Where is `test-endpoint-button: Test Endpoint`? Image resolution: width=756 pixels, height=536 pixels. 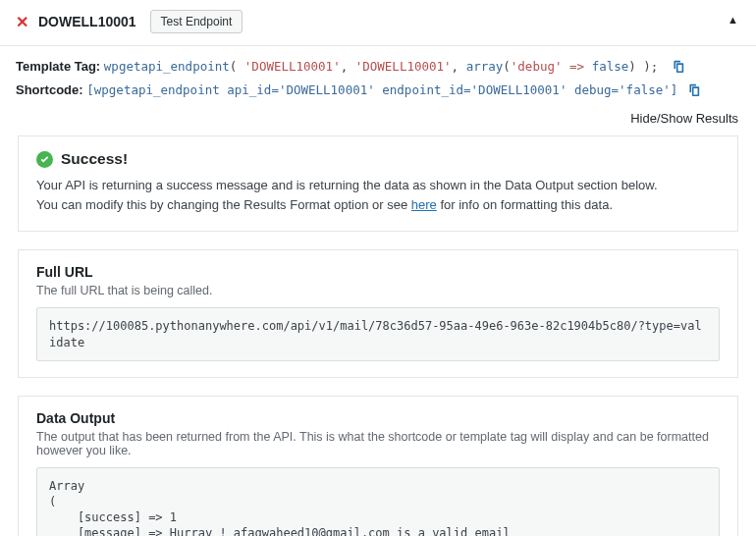 test-endpoint-button: Test Endpoint is located at coordinates (196, 22).